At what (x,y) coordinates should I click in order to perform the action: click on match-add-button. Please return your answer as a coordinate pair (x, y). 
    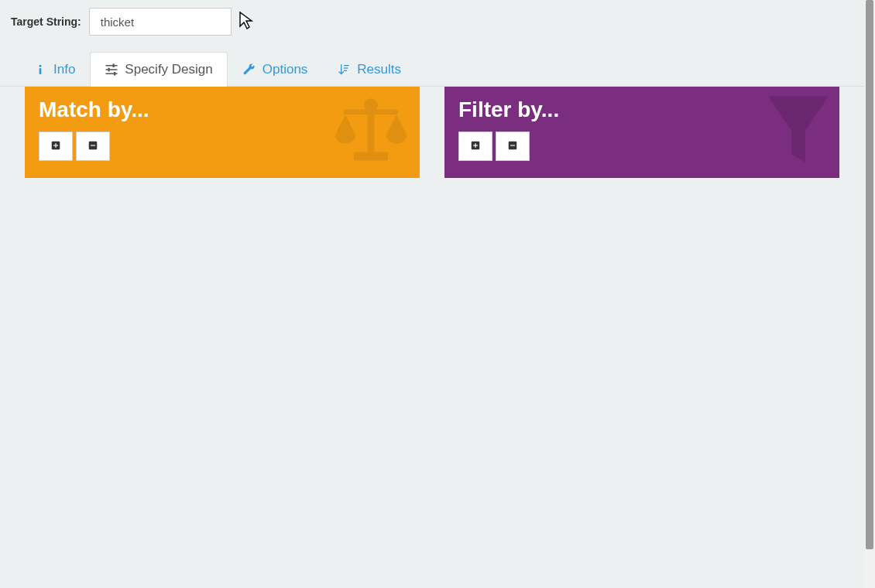
    Looking at the image, I should click on (56, 146).